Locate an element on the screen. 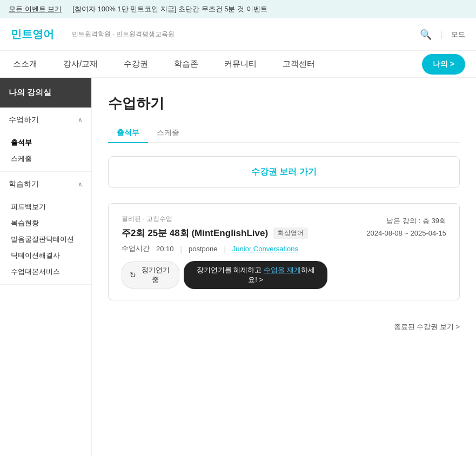  remaining-count: 39회 is located at coordinates (439, 220).